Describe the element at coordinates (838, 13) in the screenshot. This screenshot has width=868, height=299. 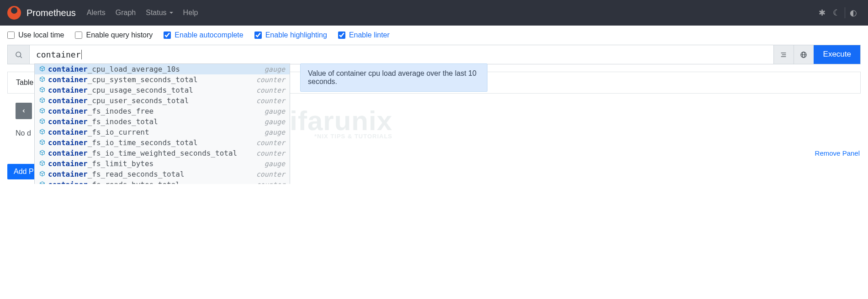
I see `nav-right-icons: ✱ ☾ ◐` at that location.